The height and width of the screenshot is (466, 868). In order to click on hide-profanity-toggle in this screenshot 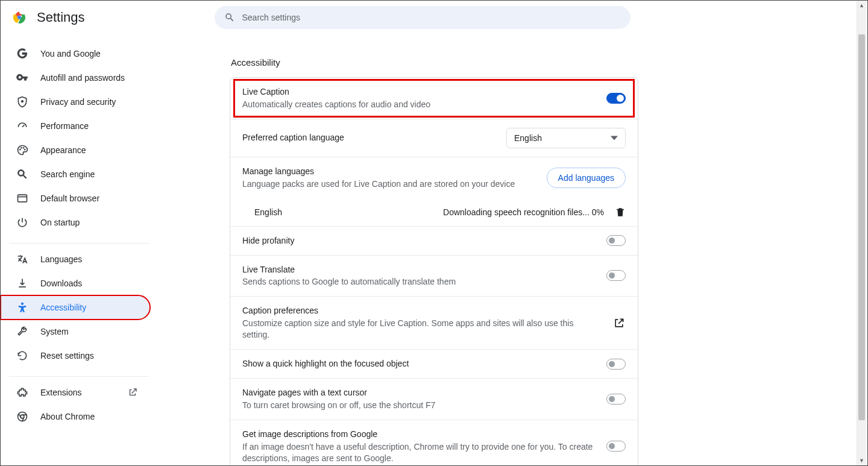, I will do `click(616, 241)`.